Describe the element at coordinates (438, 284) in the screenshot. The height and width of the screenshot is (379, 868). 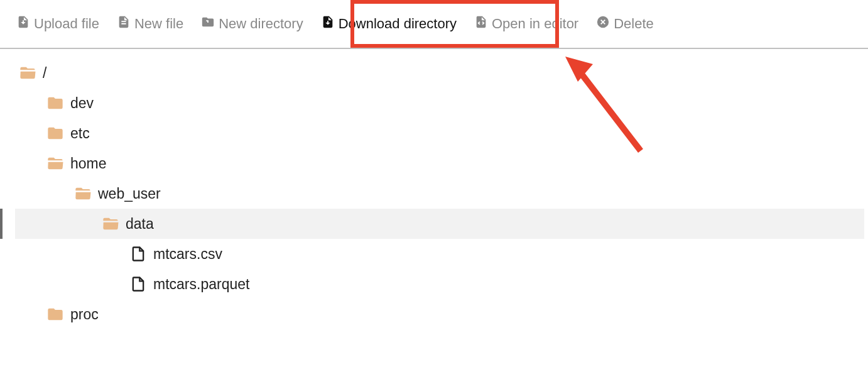
I see `tree-item-mtcars-parquet: mtcars.parquet` at that location.